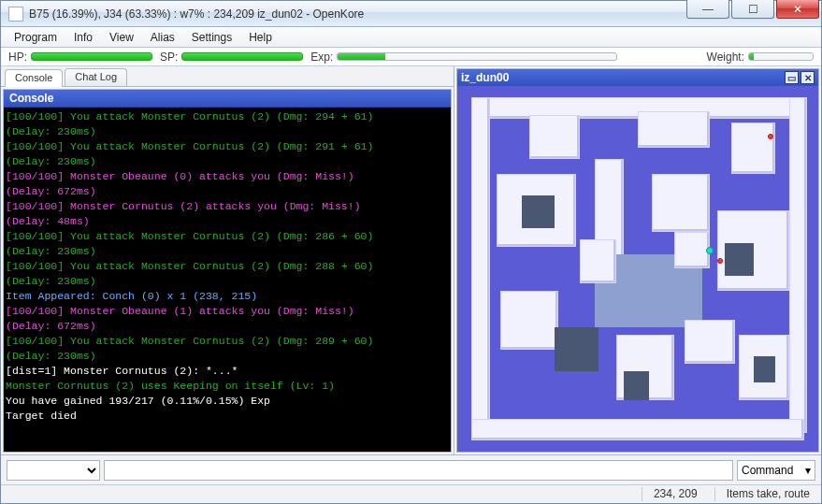  Describe the element at coordinates (227, 77) in the screenshot. I see `console-tabstrip: Console Chat Log` at that location.